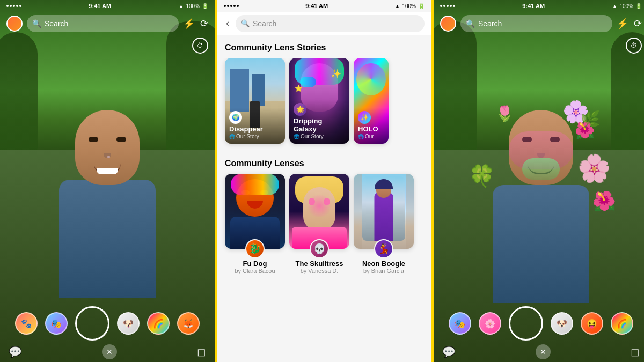 This screenshot has width=644, height=362. I want to click on story-card-galaxy: ✨ ⭐ 🌟 Dripping Galaxy 🌐 Our Story, so click(319, 101).